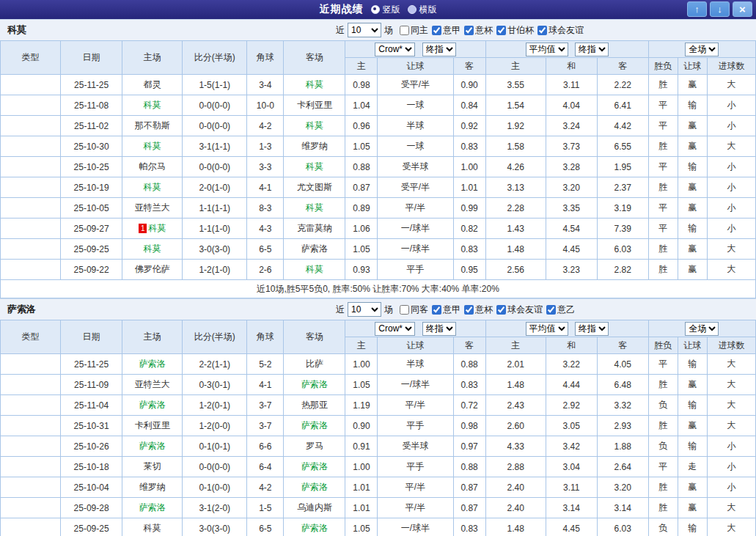 The width and height of the screenshot is (756, 536). Describe the element at coordinates (153, 166) in the screenshot. I see `home-team-name: 帕尔马` at that location.